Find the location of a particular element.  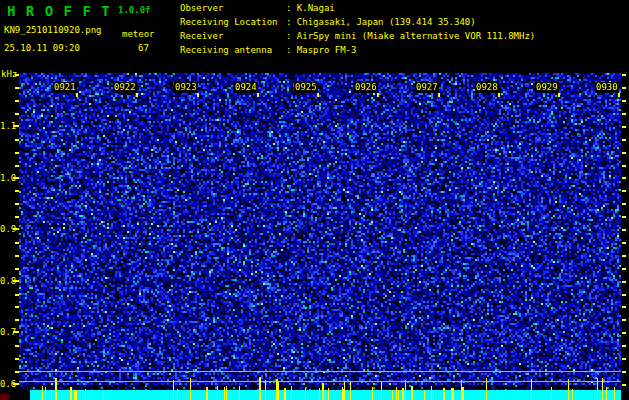

time-tick-label: 0923 is located at coordinates (186, 88).